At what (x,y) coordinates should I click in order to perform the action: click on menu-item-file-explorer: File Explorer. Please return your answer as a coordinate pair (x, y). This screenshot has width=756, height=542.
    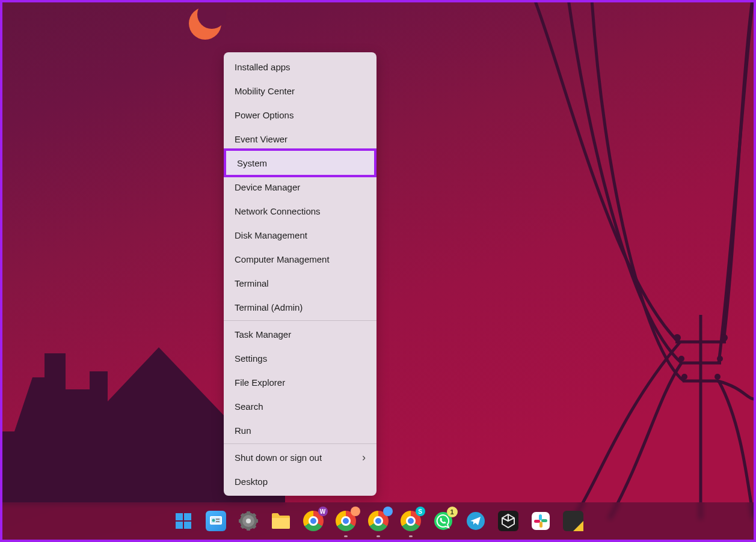
    Looking at the image, I should click on (300, 382).